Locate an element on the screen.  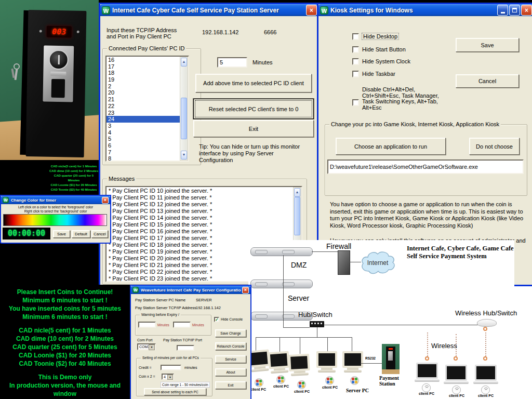
client-id-item: 4 is located at coordinates (143, 133).